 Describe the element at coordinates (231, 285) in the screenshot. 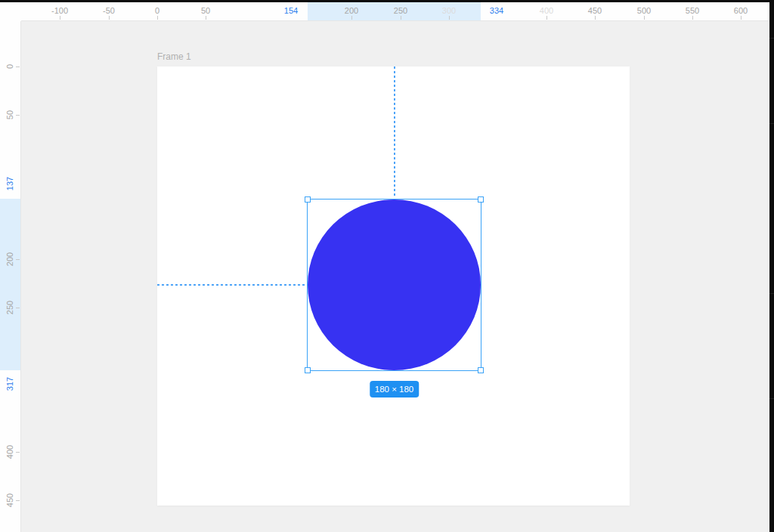

I see `horizontal-distance-guide` at that location.